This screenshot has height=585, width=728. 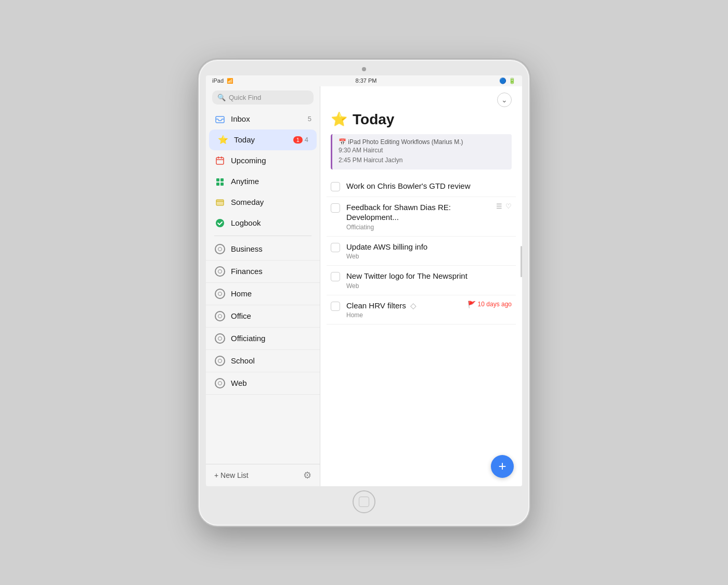 I want to click on search-placeholder: Quick Find, so click(x=245, y=98).